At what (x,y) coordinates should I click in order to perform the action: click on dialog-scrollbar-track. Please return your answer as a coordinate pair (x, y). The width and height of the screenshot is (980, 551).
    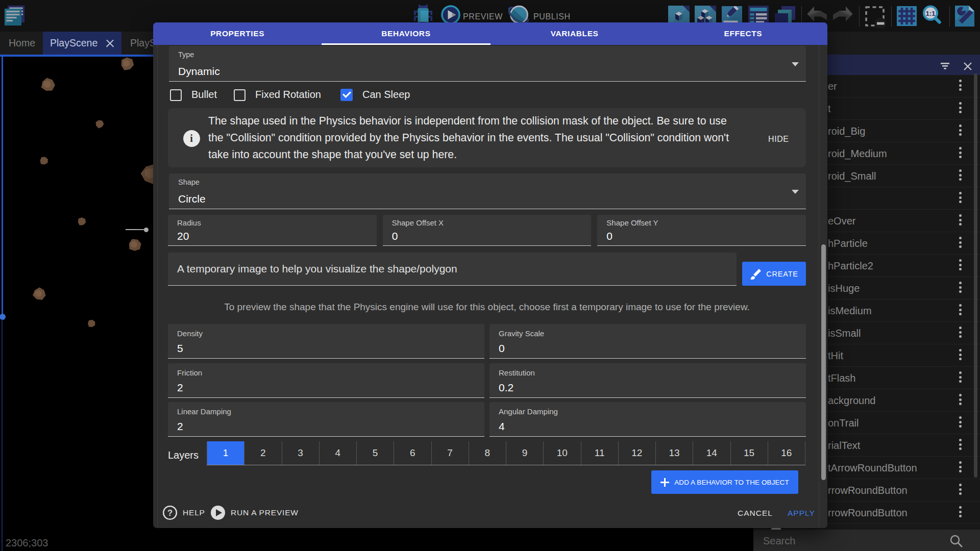
    Looking at the image, I should click on (819, 286).